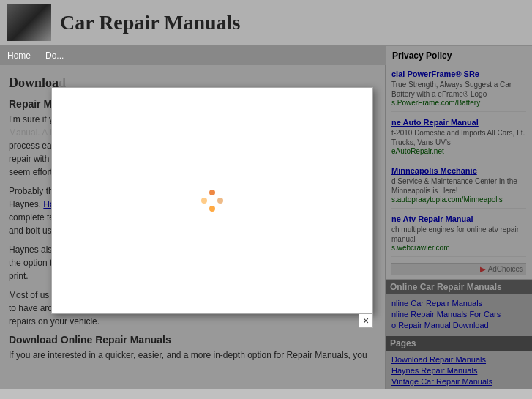 The width and height of the screenshot is (532, 399). Describe the element at coordinates (54, 56) in the screenshot. I see `nav-downloads: Do...` at that location.